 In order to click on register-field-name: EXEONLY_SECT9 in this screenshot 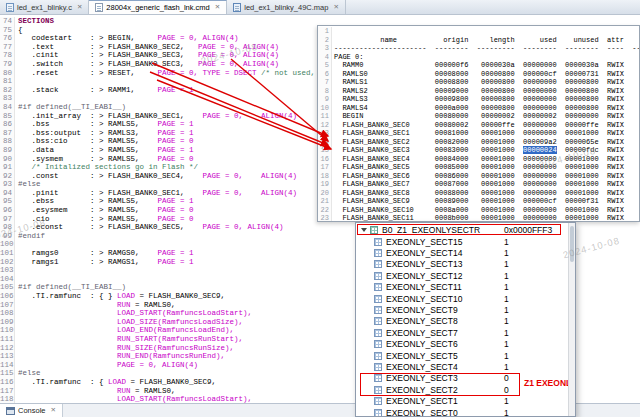, I will do `click(422, 310)`.